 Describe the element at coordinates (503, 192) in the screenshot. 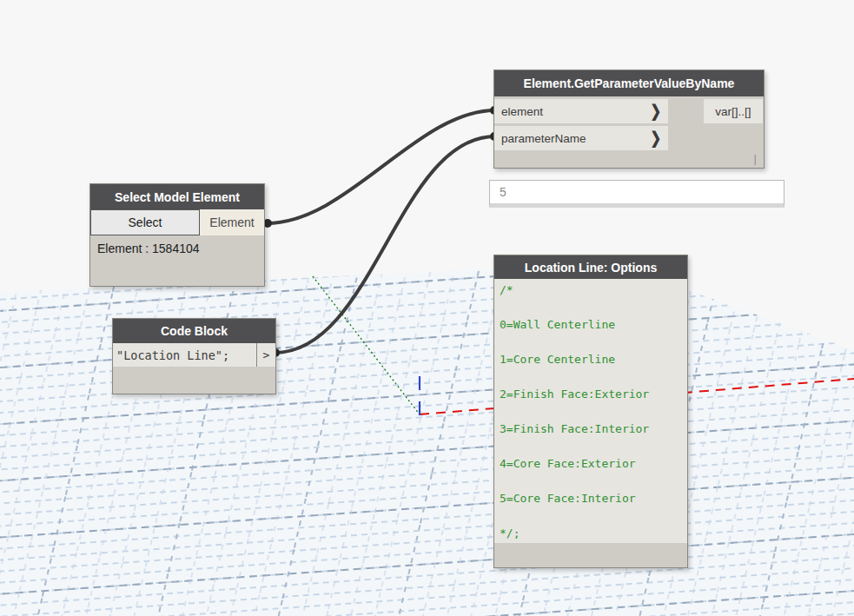

I see `preview-value: 5` at that location.